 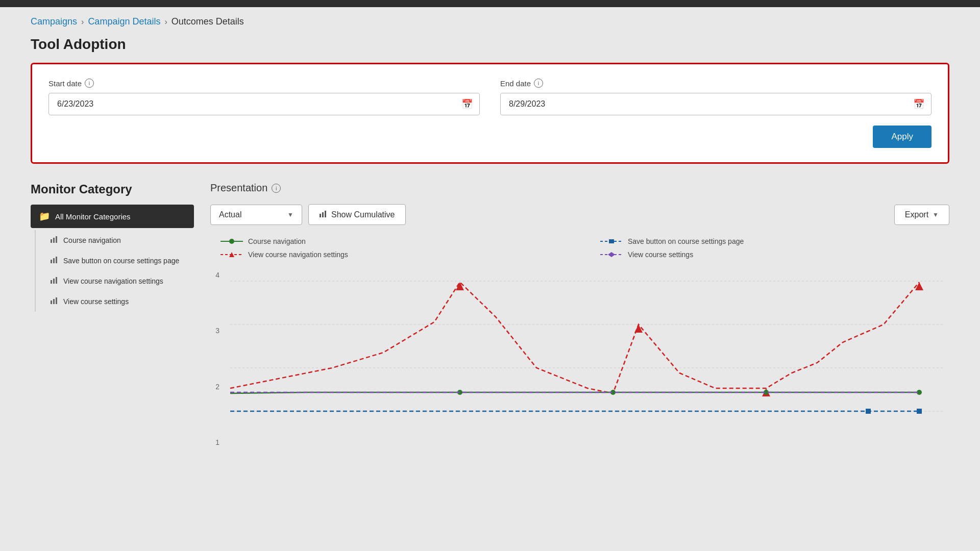 What do you see at coordinates (467, 104) in the screenshot?
I see `start-date-calendar-icon: 📅` at bounding box center [467, 104].